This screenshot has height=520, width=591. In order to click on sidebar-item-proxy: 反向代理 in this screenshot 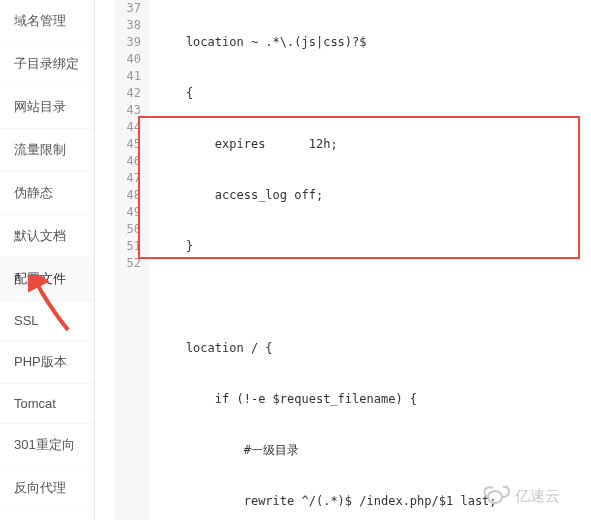, I will do `click(47, 488)`.